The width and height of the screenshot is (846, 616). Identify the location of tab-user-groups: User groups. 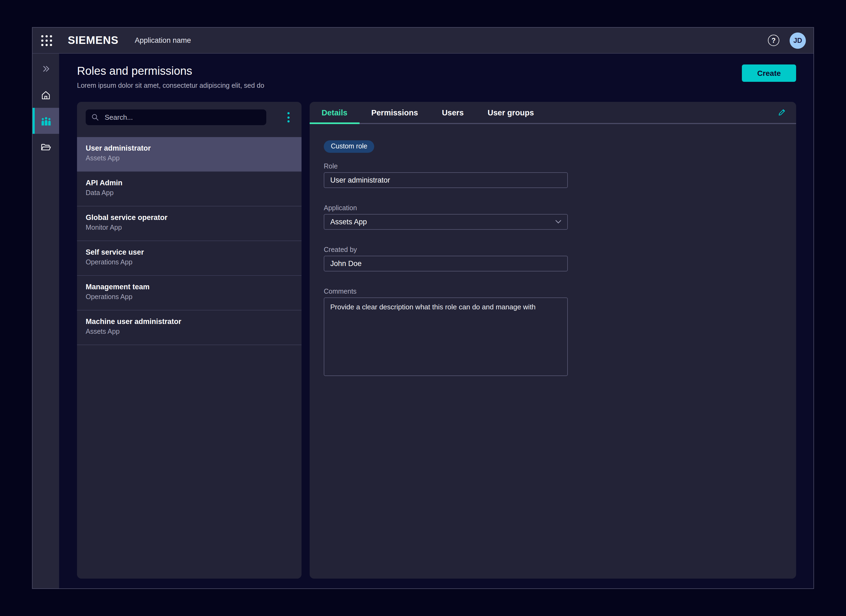
(511, 113).